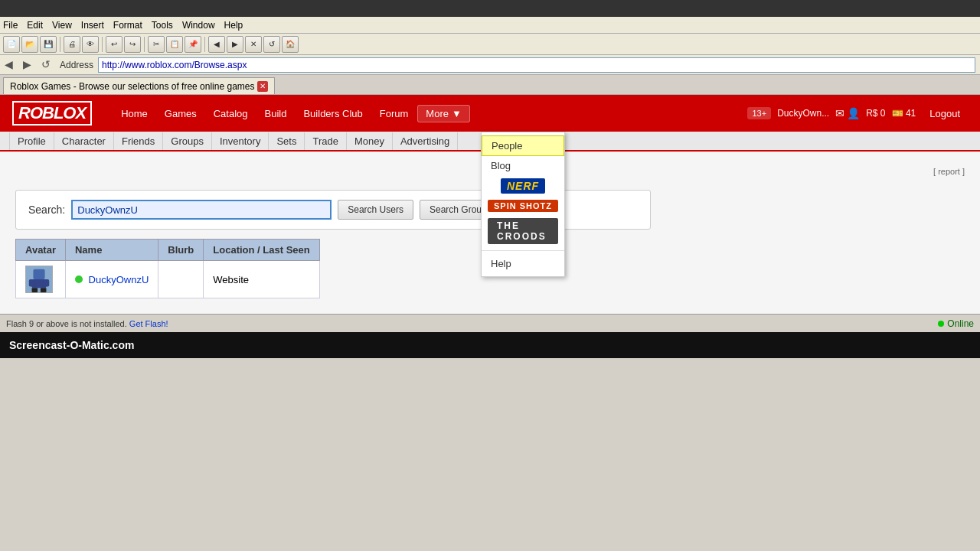 The image size is (980, 551). Describe the element at coordinates (30, 65) in the screenshot. I see `forward-button: ▶` at that location.